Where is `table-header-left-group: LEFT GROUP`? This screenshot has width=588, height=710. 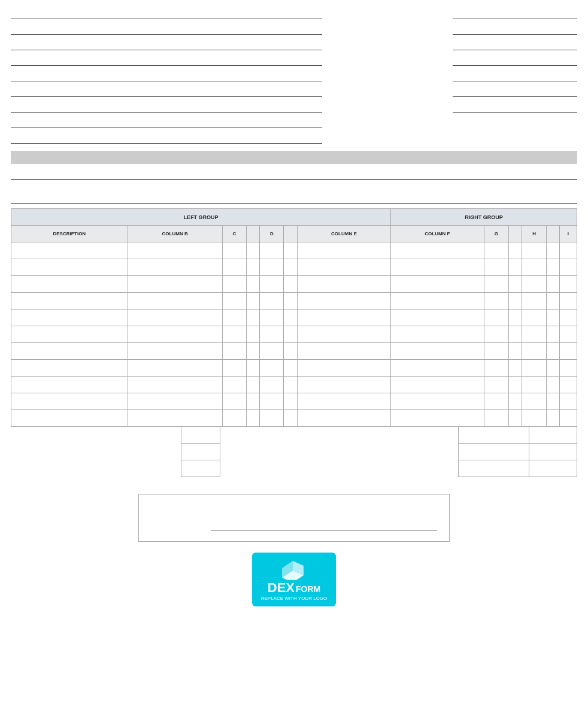 table-header-left-group: LEFT GROUP is located at coordinates (201, 217).